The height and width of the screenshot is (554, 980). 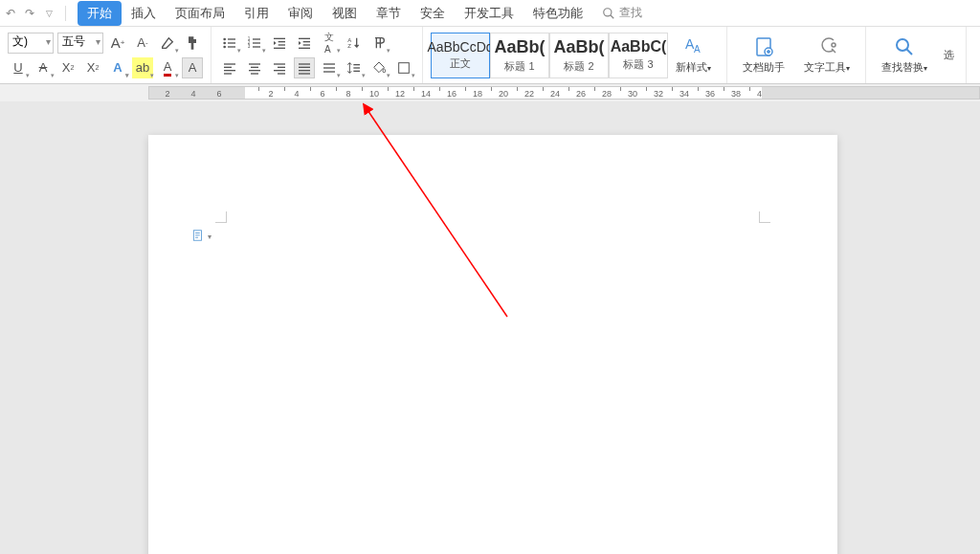 I want to click on character-shading-button: A, so click(x=192, y=68).